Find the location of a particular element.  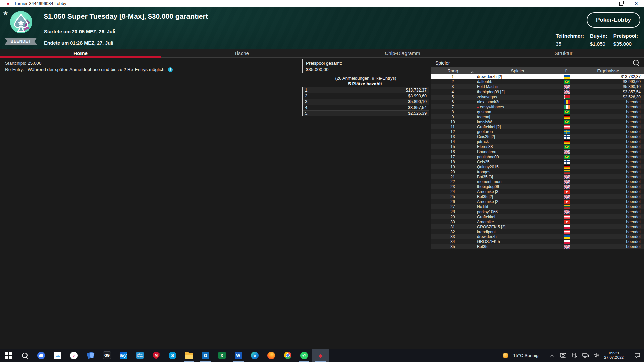

taskbar-start-icon is located at coordinates (8, 355).